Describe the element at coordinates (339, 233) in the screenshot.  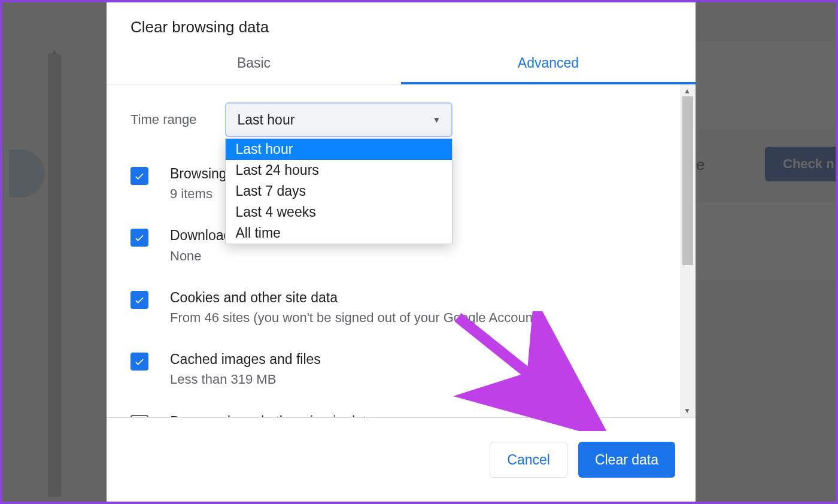
I see `dropdown-option-all-time: All time` at that location.